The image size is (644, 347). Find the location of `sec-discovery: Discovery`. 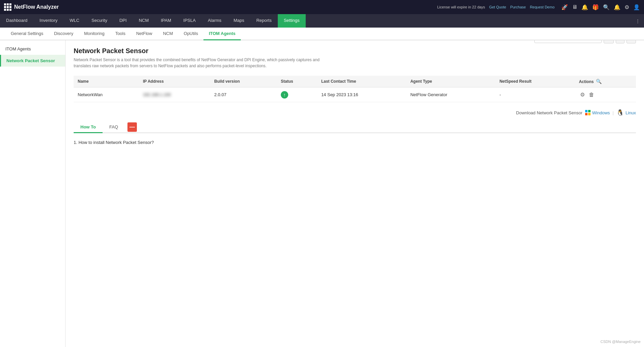

sec-discovery: Discovery is located at coordinates (64, 34).